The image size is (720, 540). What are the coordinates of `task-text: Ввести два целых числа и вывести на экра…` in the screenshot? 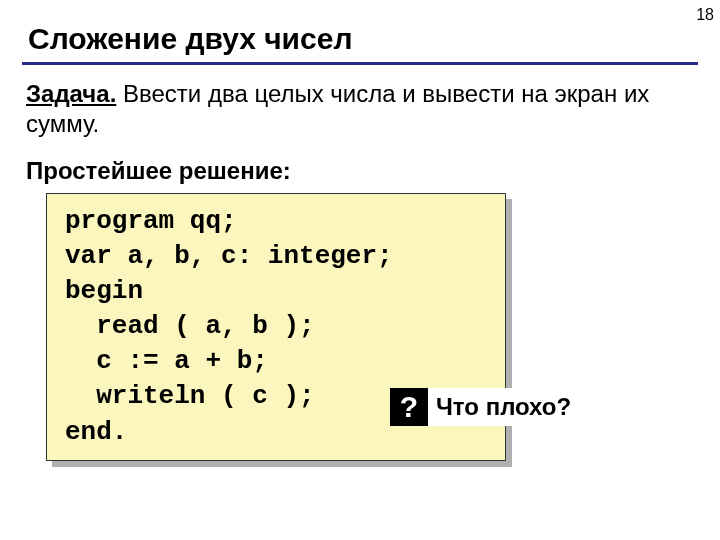 It's located at (338, 108).